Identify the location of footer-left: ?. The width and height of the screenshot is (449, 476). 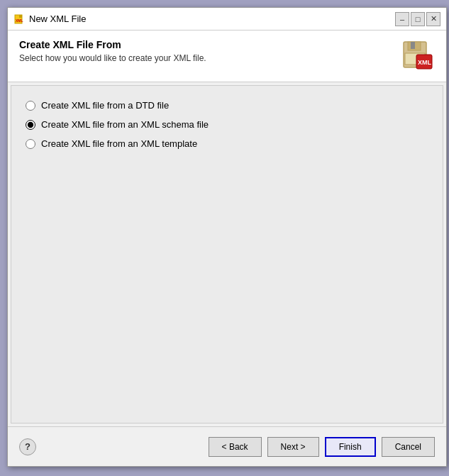
(28, 447).